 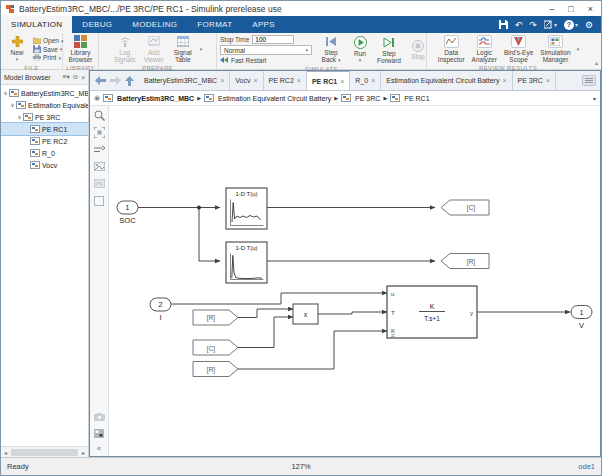 I want to click on tab-simulation: SIMULATION, so click(x=36, y=24).